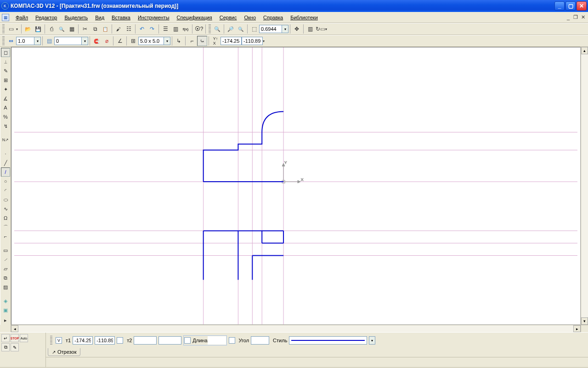 This screenshot has width=588, height=368. Describe the element at coordinates (105, 340) in the screenshot. I see `t1-y-input` at that location.